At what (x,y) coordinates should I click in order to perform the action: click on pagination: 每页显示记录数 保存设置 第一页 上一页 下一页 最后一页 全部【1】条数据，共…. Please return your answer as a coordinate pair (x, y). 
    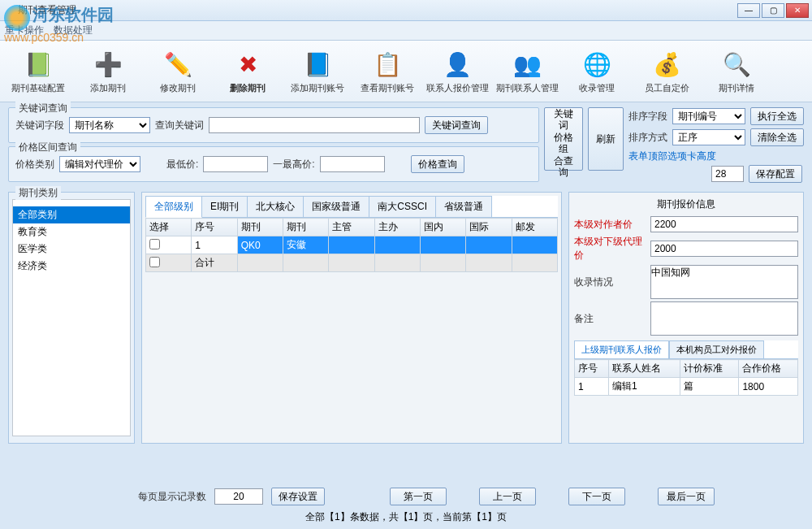
    Looking at the image, I should click on (406, 504).